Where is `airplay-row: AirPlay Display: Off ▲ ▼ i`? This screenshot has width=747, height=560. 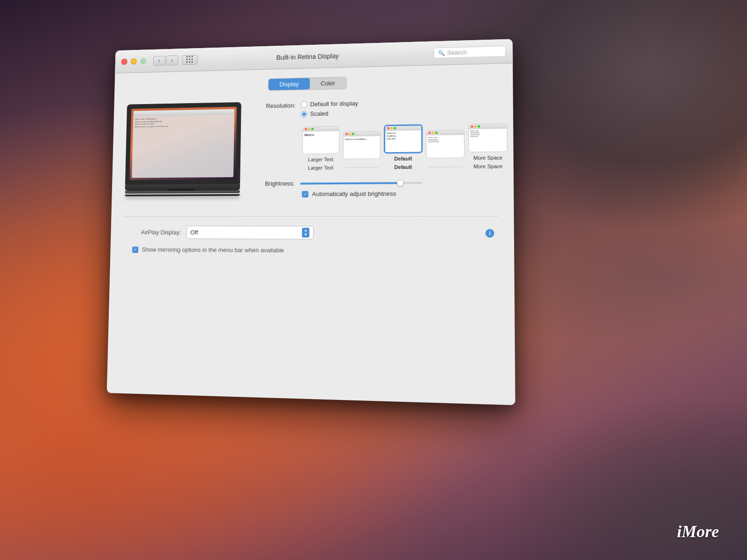
airplay-row: AirPlay Display: Off ▲ ▼ i is located at coordinates (311, 233).